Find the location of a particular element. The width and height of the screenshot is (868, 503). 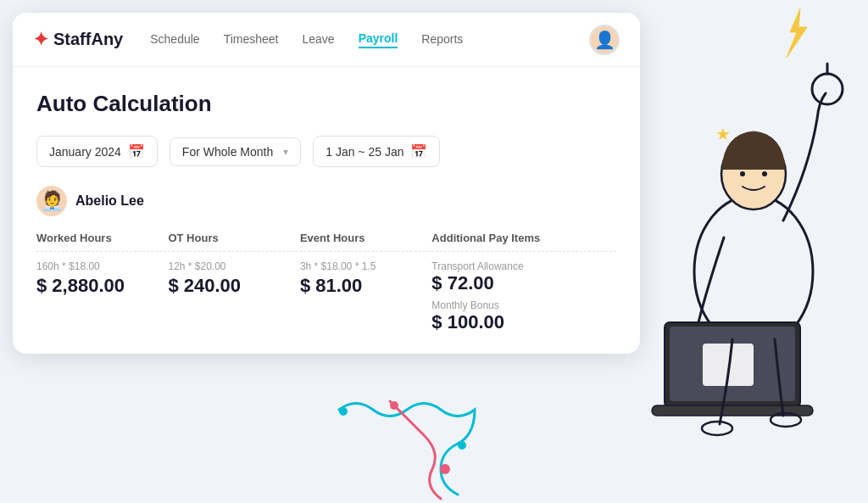

calendar-icon: 📅 is located at coordinates (136, 151).